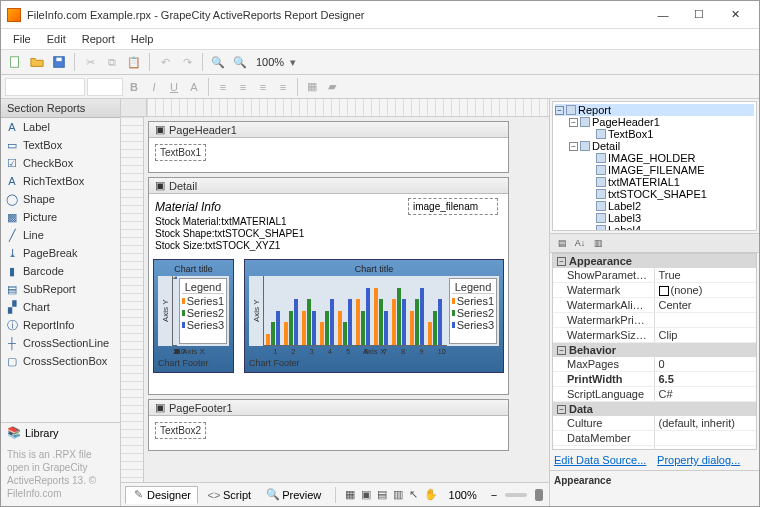 This screenshot has width=760, height=507. What do you see at coordinates (240, 62) in the screenshot?
I see `zoom-in-icon: 🔍` at bounding box center [240, 62].